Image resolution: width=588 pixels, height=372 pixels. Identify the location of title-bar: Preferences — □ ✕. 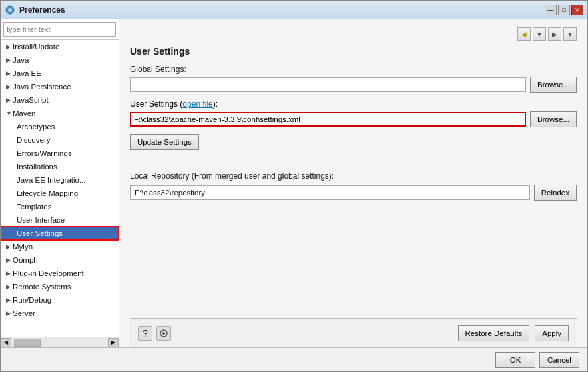
(294, 10).